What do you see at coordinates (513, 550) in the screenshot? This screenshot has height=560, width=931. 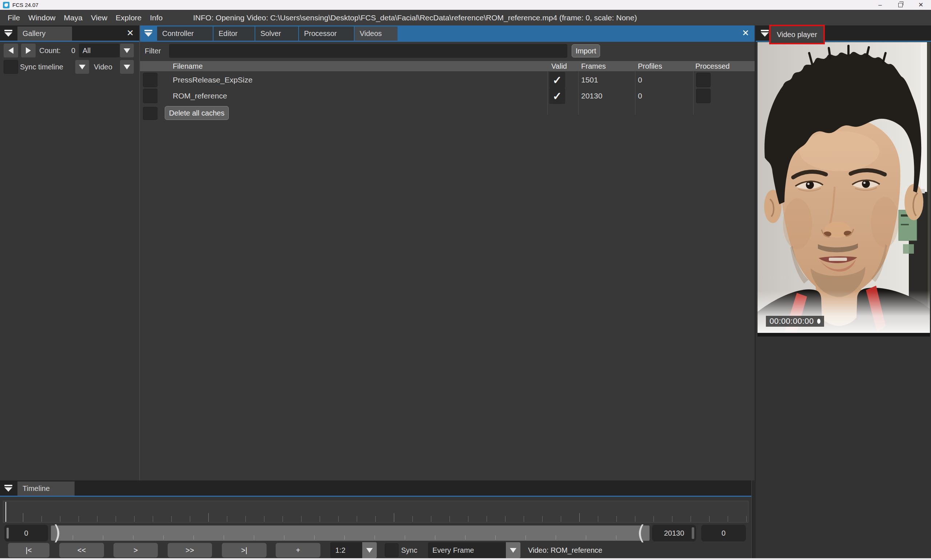 I see `frame-mode-dropdown-button` at bounding box center [513, 550].